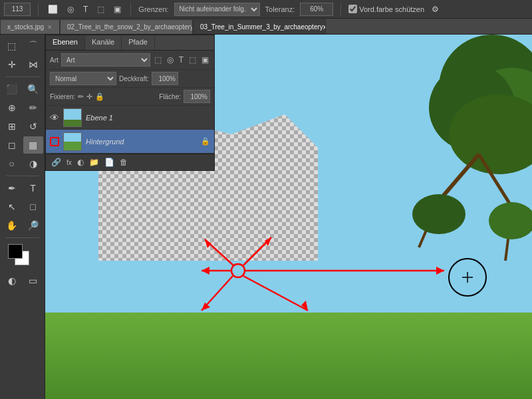  What do you see at coordinates (53, 9) in the screenshot?
I see `sample-mode-btn: ⬜` at bounding box center [53, 9].